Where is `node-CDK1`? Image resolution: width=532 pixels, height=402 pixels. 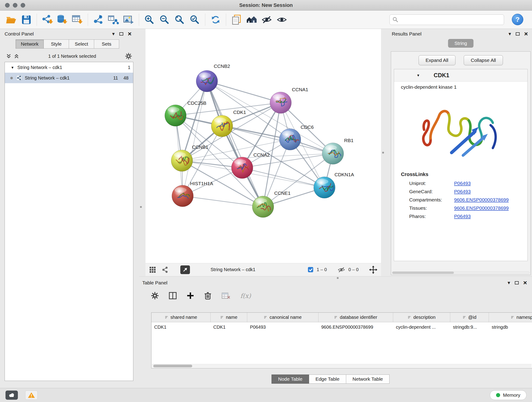 node-CDK1 is located at coordinates (222, 126).